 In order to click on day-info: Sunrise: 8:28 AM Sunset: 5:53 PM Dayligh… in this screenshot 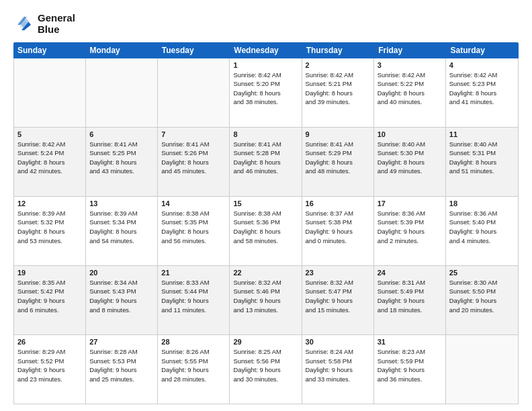, I will do `click(122, 365)`.